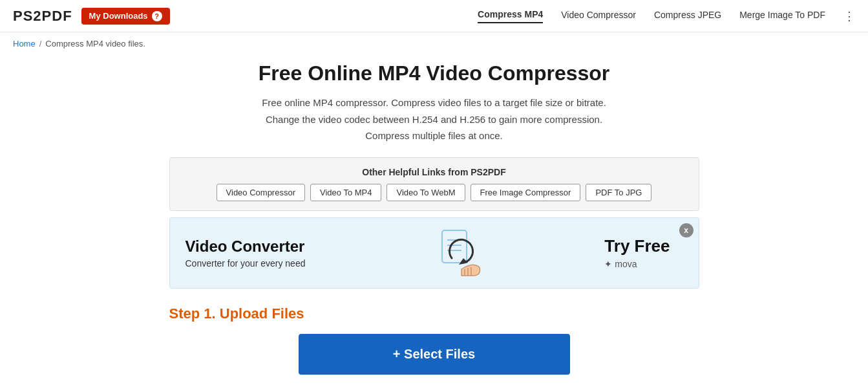  Describe the element at coordinates (434, 253) in the screenshot. I see `ad-banner: x Video Converter Converter for your eve…` at that location.